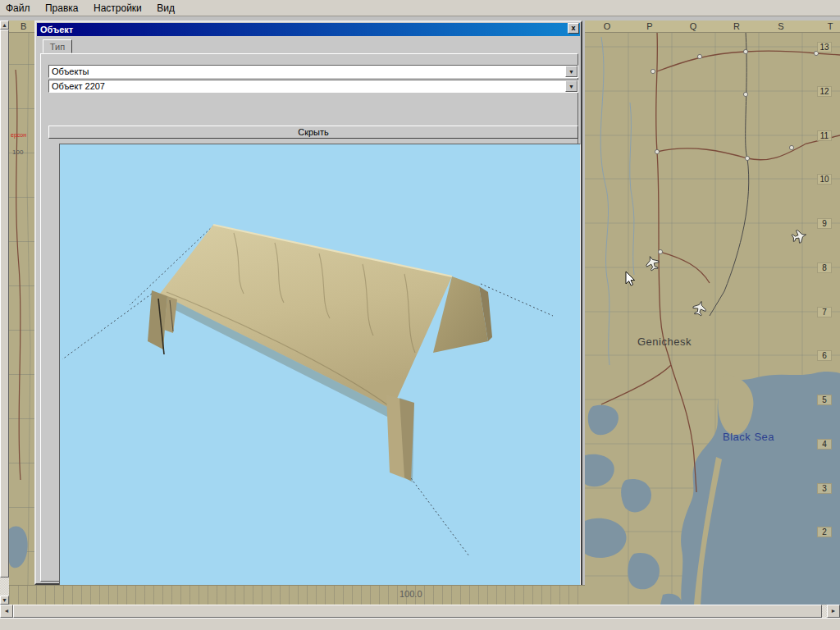 This screenshot has width=840, height=630. I want to click on menu-item-edit: Правка, so click(62, 8).